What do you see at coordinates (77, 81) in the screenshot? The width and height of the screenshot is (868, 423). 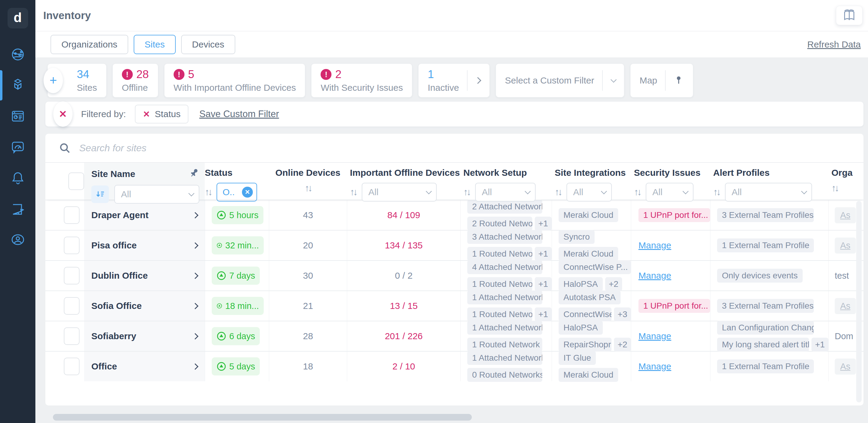 I see `card-sites: + 34 Sites` at bounding box center [77, 81].